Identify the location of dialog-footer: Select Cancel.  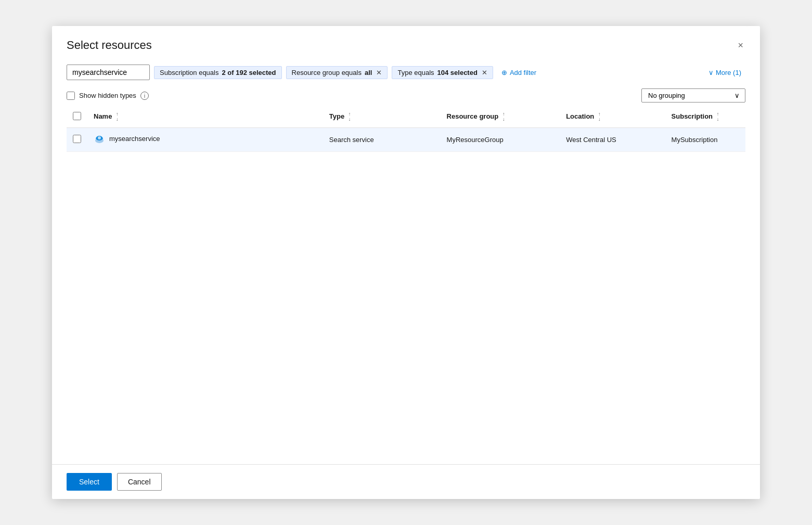
(406, 482).